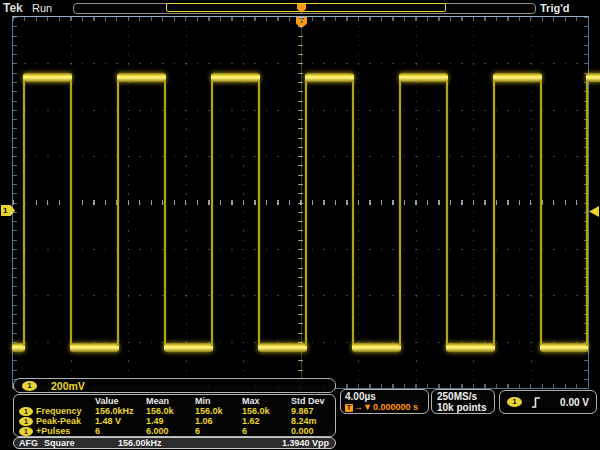  What do you see at coordinates (218, 411) in the screenshot?
I see `measurement-min: 156.0k` at bounding box center [218, 411].